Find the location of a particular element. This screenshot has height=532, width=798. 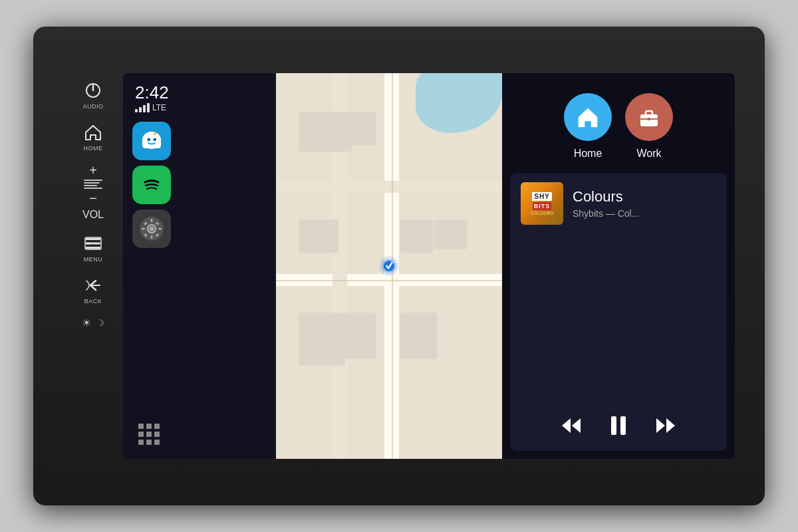

location-pin-icon is located at coordinates (389, 266).